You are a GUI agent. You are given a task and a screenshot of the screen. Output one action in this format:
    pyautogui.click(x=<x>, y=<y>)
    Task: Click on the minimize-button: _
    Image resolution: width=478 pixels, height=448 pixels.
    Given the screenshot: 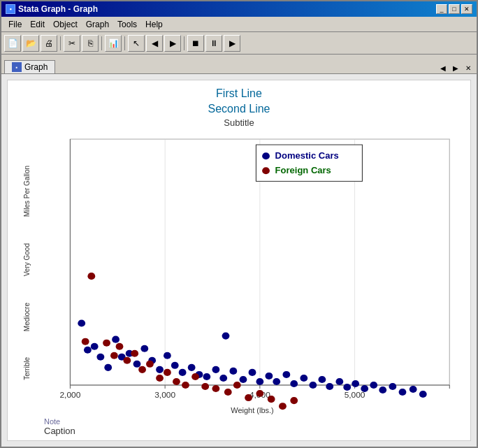 What is the action you would take?
    pyautogui.click(x=442, y=9)
    